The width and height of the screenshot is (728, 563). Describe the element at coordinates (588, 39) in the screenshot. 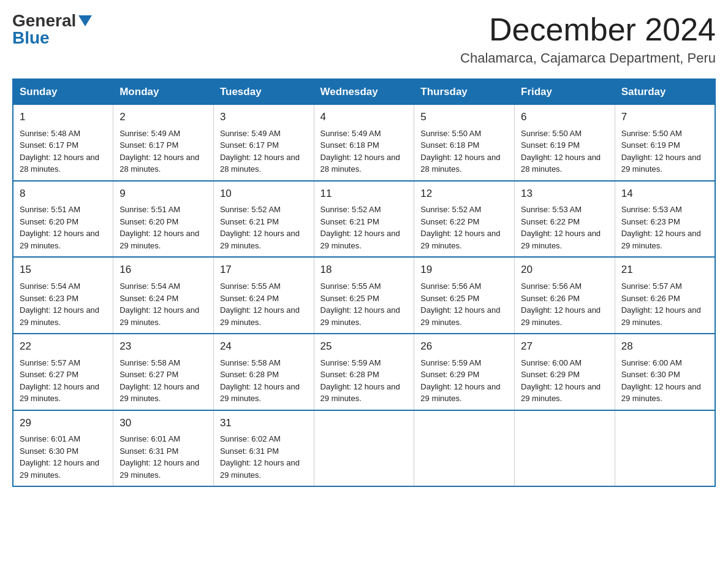

I see `title-block: December 2024 Chalamarca, Cajamarca Depa…` at that location.